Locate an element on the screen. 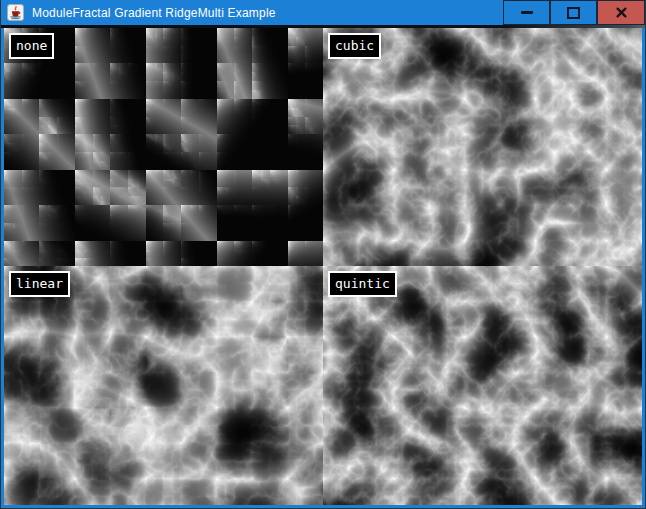 Image resolution: width=646 pixels, height=509 pixels. interp-label-cubic: cubic is located at coordinates (354, 46).